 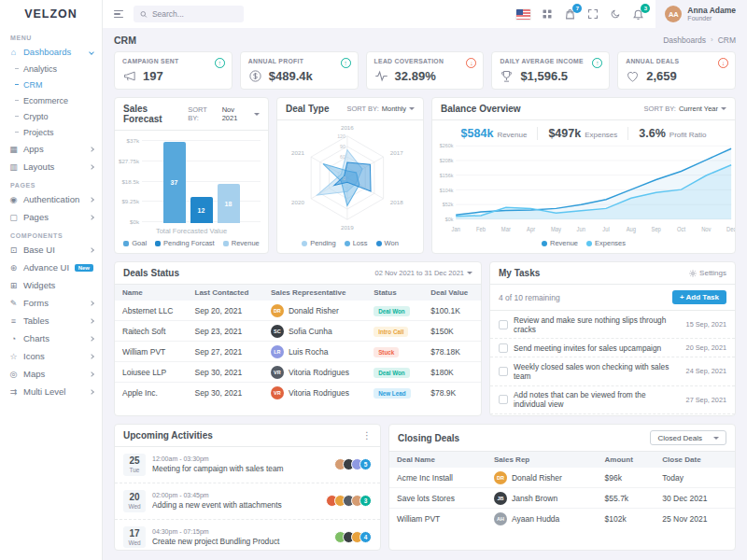 I want to click on sidebar-item-projects: Projects, so click(x=50, y=133).